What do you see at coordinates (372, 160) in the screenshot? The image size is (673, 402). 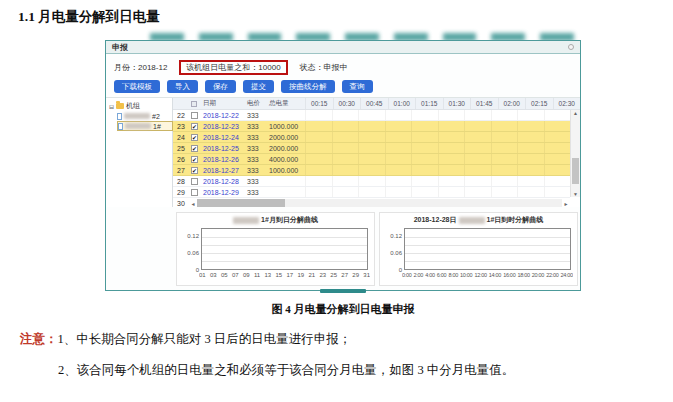 I see `table-row: 262018-12-263334000.000` at bounding box center [372, 160].